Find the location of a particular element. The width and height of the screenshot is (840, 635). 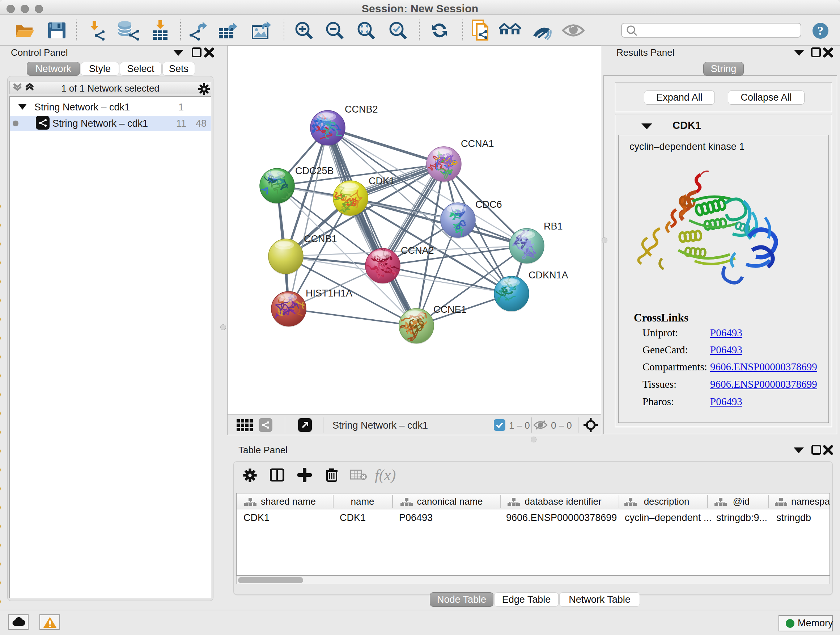

svg-text: CDKN1A is located at coordinates (548, 275).